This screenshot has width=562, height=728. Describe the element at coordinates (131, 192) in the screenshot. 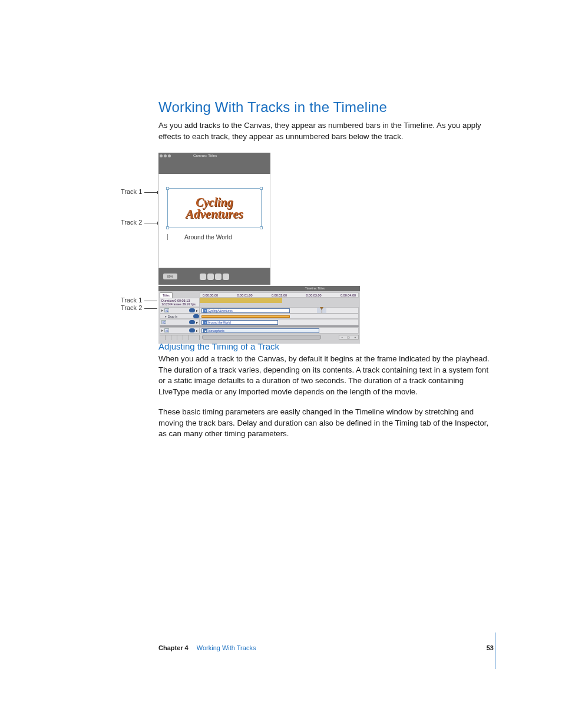

I see `callout-canvas-track1: Track 1` at that location.